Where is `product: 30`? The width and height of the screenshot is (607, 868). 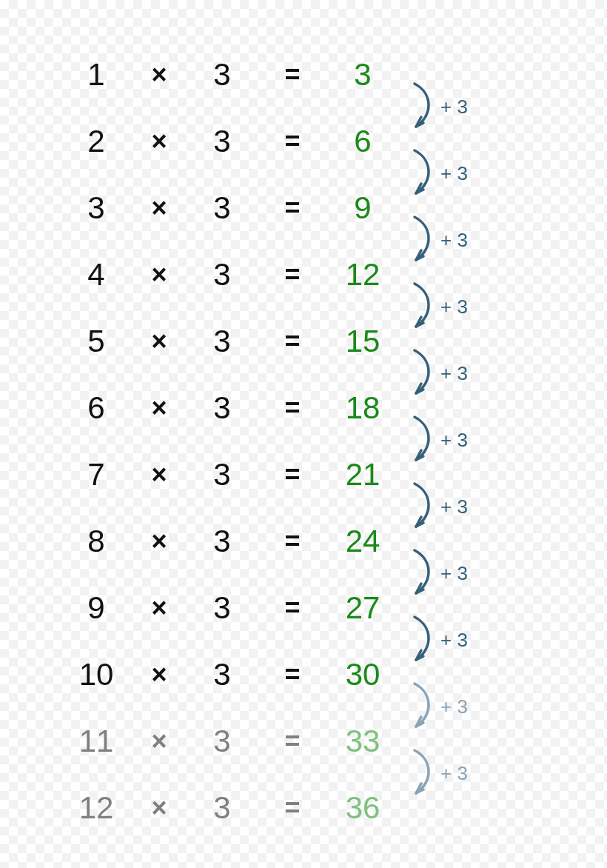 product: 30 is located at coordinates (363, 675).